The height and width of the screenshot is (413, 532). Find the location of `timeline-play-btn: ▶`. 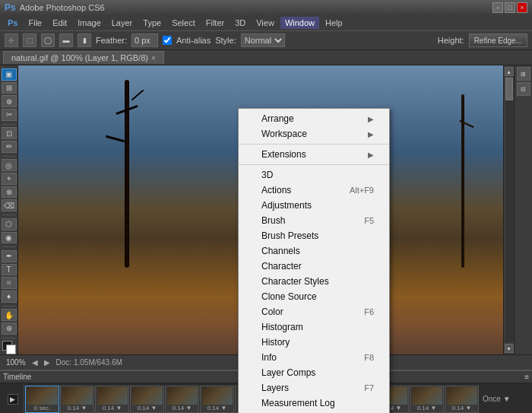

timeline-play-btn: ▶ is located at coordinates (13, 399).